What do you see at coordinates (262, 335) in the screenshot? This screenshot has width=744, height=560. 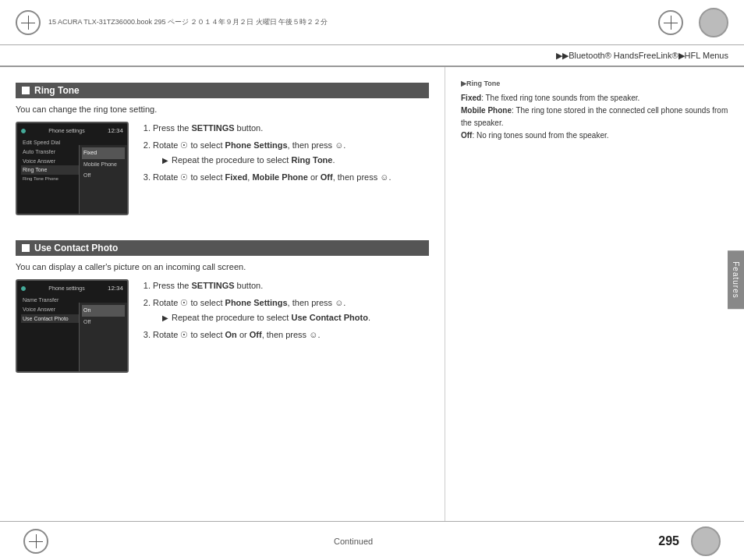 I see `step-2-3: Rotate ☉ to select On or Off, then press…` at bounding box center [262, 335].